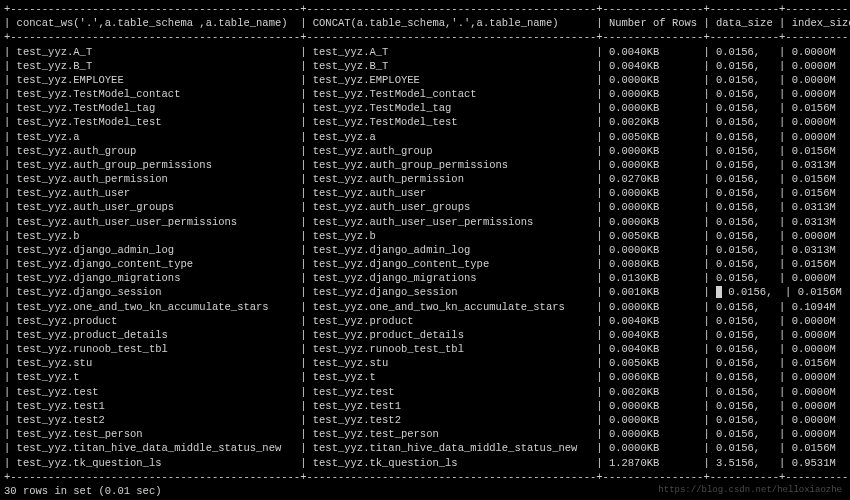  Describe the element at coordinates (425, 420) in the screenshot. I see `table-row: | test_yyz.test2 | test_yyz.test2 | 0.00…` at that location.